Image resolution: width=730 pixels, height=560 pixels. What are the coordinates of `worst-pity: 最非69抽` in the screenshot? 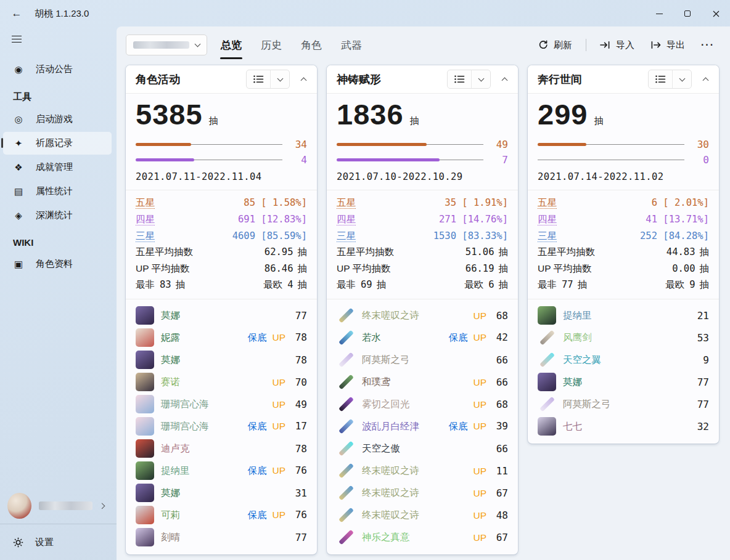 It's located at (361, 285).